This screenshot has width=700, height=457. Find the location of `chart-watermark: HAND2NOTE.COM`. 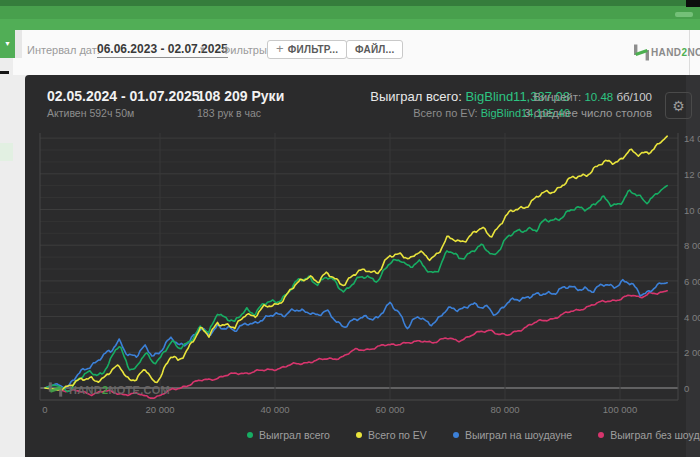

chart-watermark: HAND2NOTE.COM is located at coordinates (108, 390).